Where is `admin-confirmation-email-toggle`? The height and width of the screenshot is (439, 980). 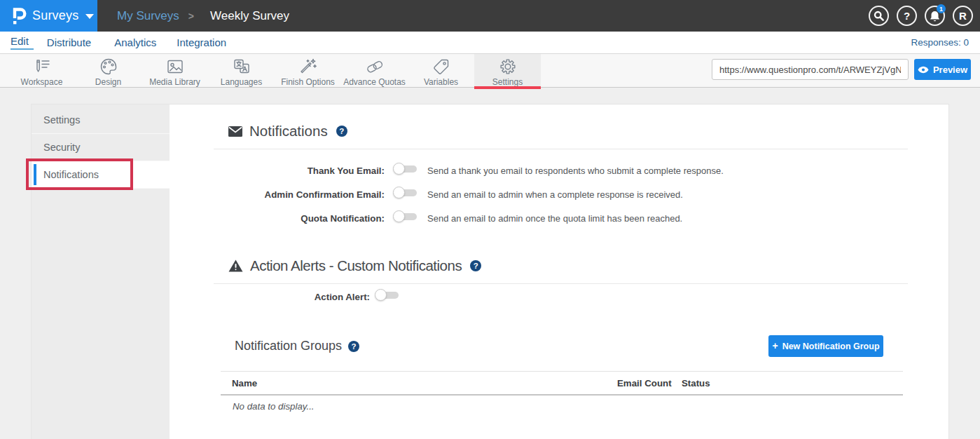
admin-confirmation-email-toggle is located at coordinates (405, 193).